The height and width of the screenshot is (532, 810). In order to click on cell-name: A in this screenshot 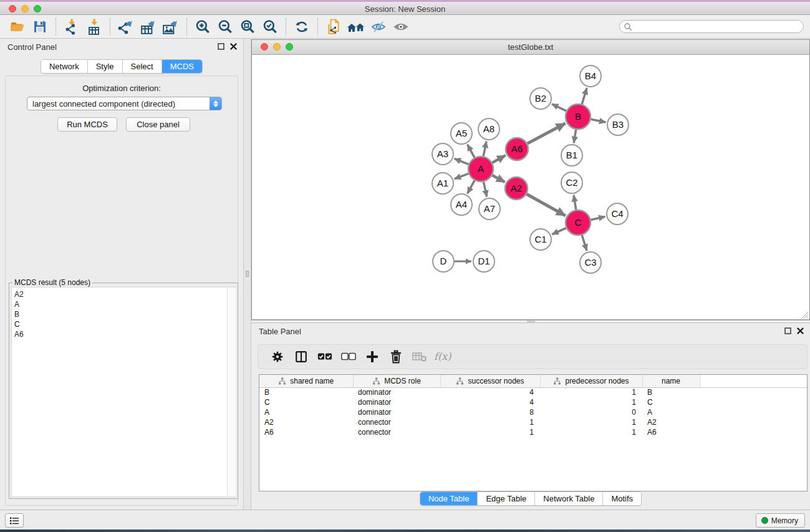, I will do `click(671, 412)`.